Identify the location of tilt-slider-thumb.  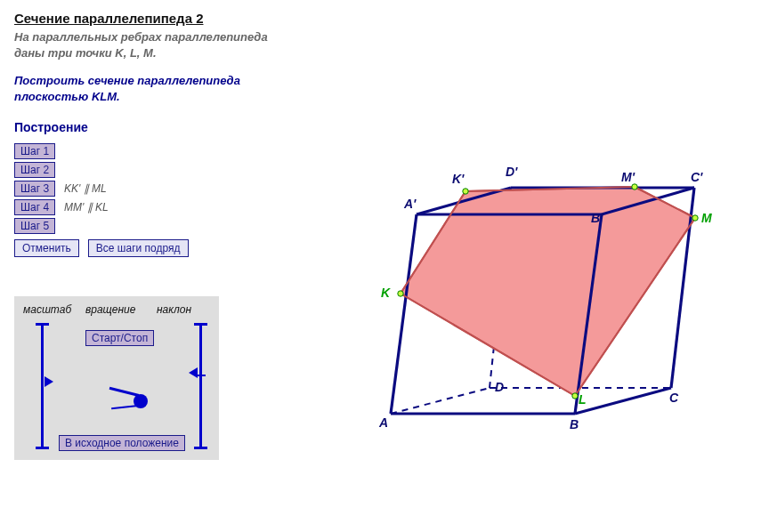
(193, 373).